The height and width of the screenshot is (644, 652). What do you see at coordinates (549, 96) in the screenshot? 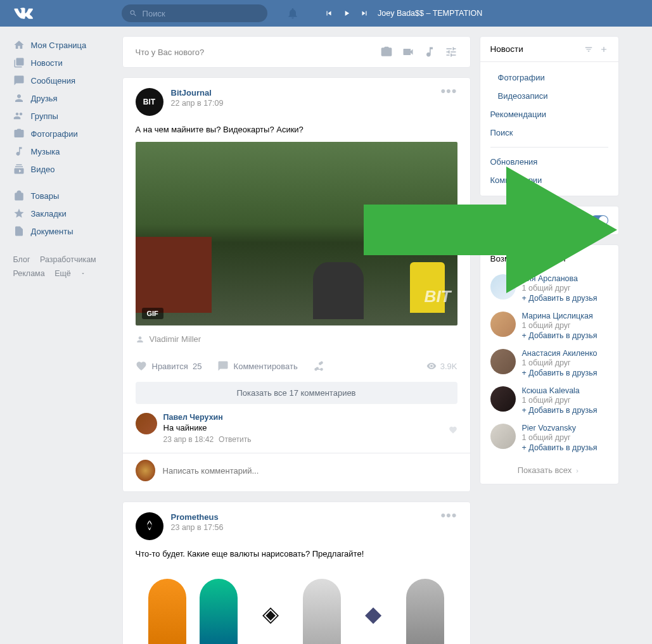
I see `rnav-videos: Видеозаписи` at bounding box center [549, 96].